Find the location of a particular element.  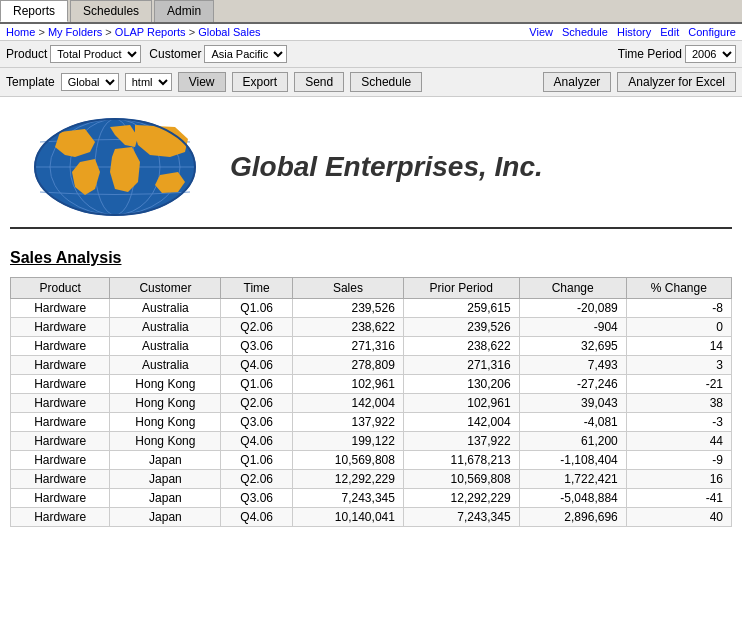

table-row: HardwareHong KongQ4.06199,122137,92261,2… is located at coordinates (372, 442).